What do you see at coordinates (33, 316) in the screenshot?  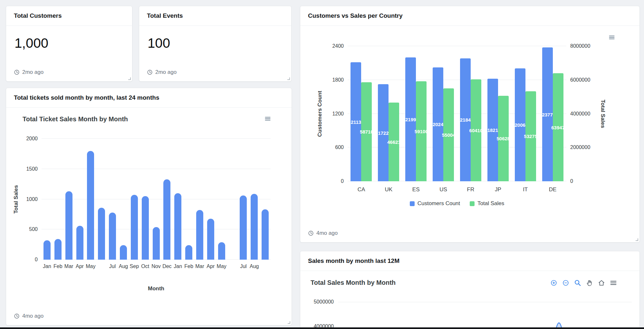 I see `last-updated-label: 4mo ago` at bounding box center [33, 316].